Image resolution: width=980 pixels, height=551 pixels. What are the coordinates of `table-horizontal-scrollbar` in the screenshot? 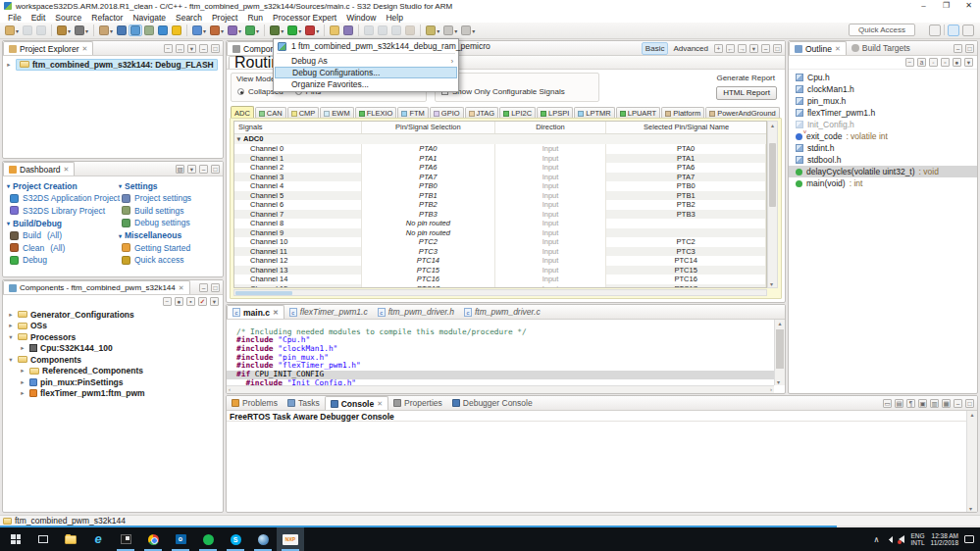 It's located at (500, 292).